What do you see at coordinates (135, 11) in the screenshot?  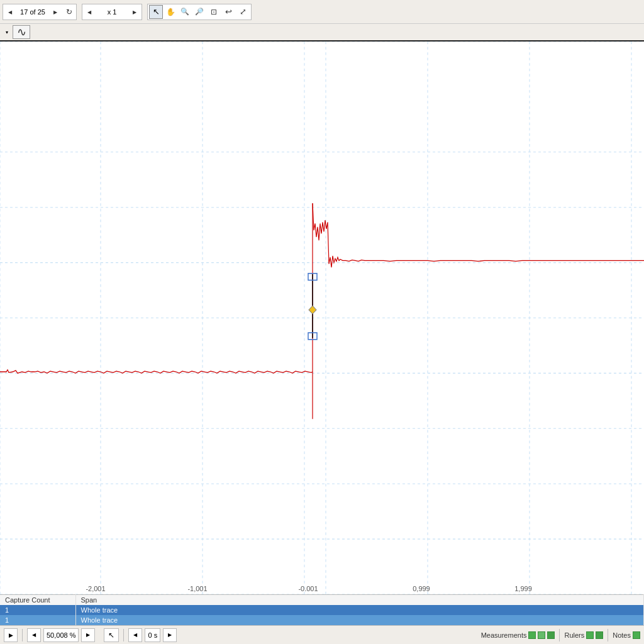 I see `next-zoom-icon` at bounding box center [135, 11].